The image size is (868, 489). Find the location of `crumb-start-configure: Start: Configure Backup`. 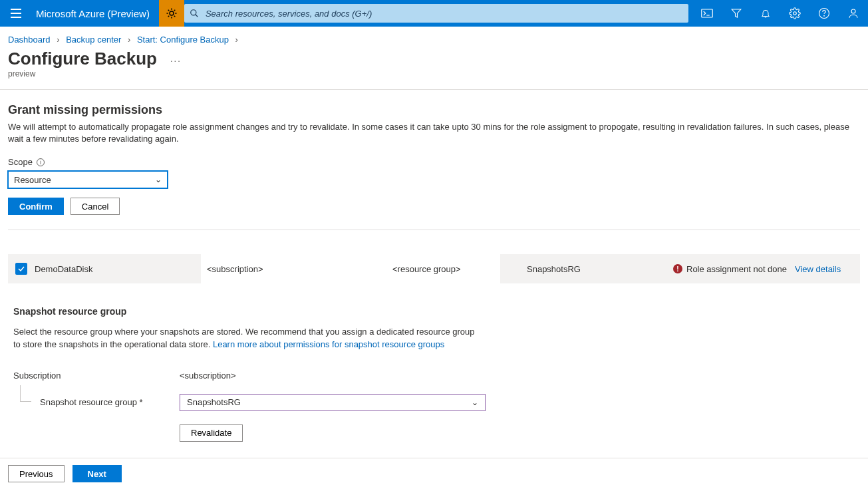

crumb-start-configure: Start: Configure Backup is located at coordinates (183, 40).